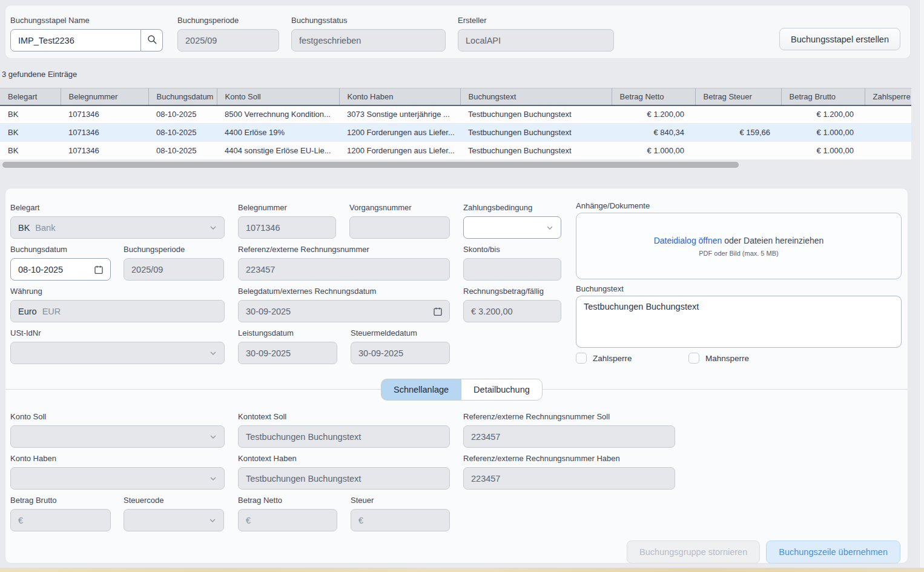 This screenshot has height=572, width=924. What do you see at coordinates (344, 304) in the screenshot?
I see `field-belegdatum: Belegdatum/externes Rechnungsdatum 30-09…` at bounding box center [344, 304].